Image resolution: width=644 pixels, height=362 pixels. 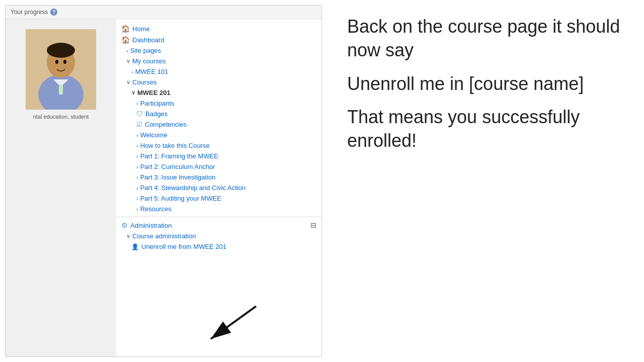 I want to click on nav-part5: › Part 5: Auditing your MWEE, so click(x=219, y=198).